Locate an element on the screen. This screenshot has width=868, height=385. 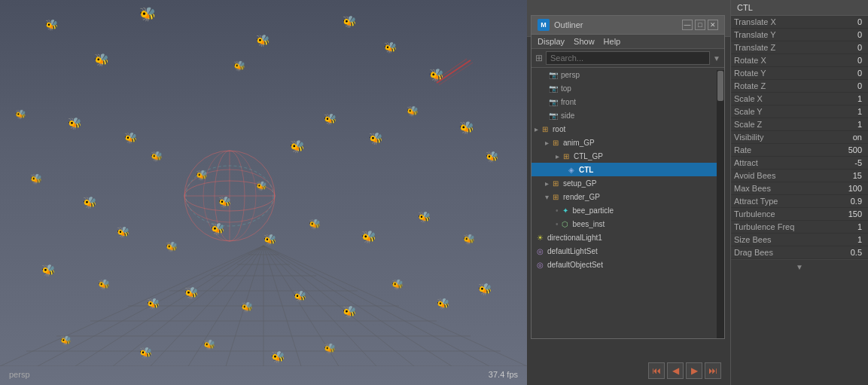
fps-label: 37.4 fps is located at coordinates (503, 374).